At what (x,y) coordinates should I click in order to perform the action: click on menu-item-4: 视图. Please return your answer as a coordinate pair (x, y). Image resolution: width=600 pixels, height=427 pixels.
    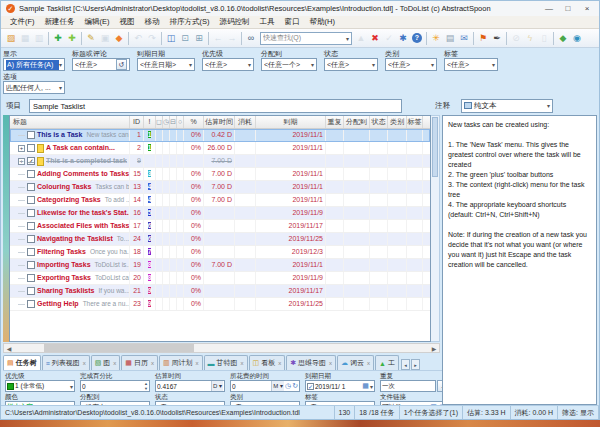
    Looking at the image, I should click on (128, 22).